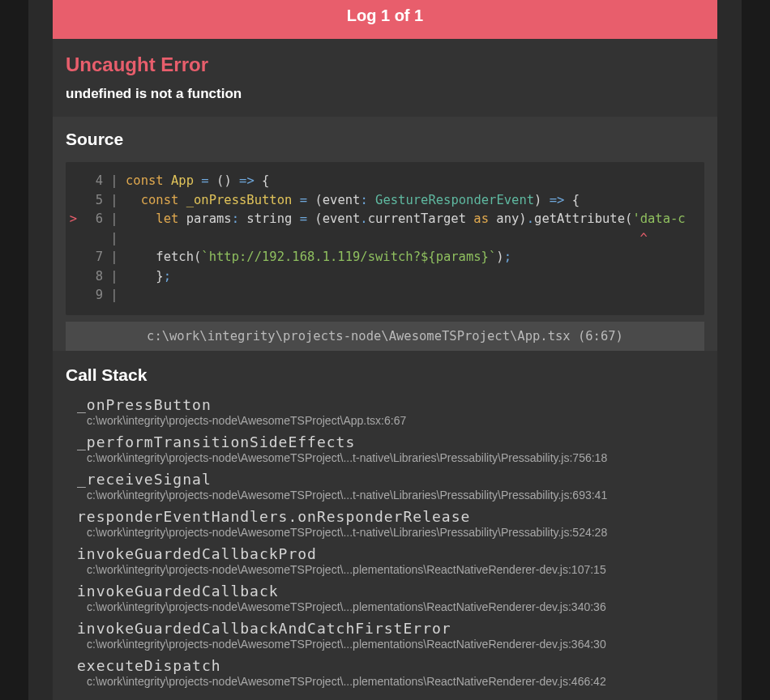 The image size is (770, 700). I want to click on stack-frame: _performTransitionSideEffectsc:\work\int…, so click(385, 449).